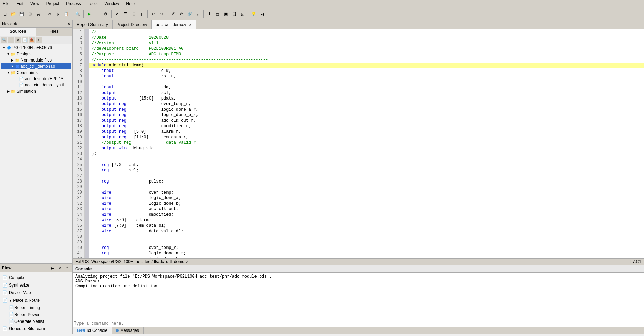 The image size is (644, 336). Describe the element at coordinates (4, 40) in the screenshot. I see `nav-search: 🔍` at that location.